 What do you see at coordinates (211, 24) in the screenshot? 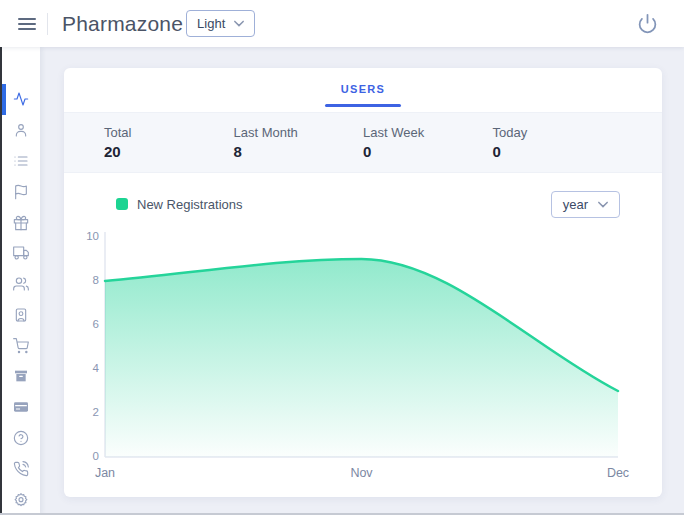
I see `theme-dropdown-value: Light` at bounding box center [211, 24].